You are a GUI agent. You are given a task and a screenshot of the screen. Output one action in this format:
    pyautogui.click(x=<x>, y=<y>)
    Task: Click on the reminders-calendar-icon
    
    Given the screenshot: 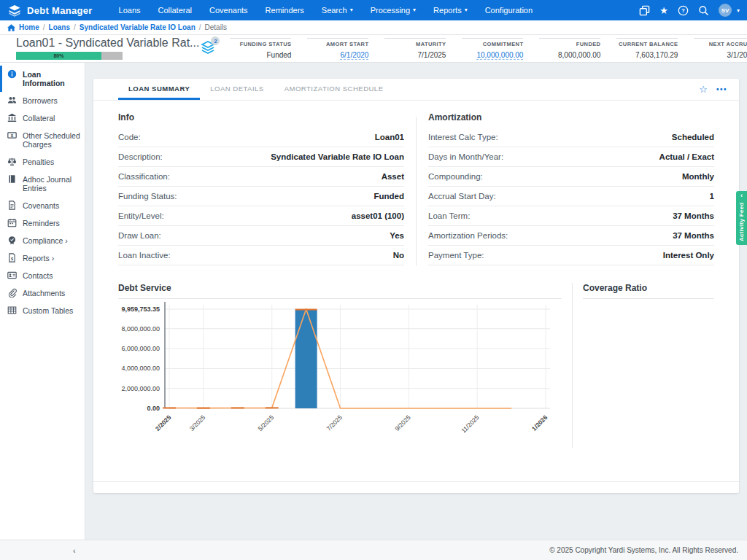 What is the action you would take?
    pyautogui.click(x=12, y=223)
    